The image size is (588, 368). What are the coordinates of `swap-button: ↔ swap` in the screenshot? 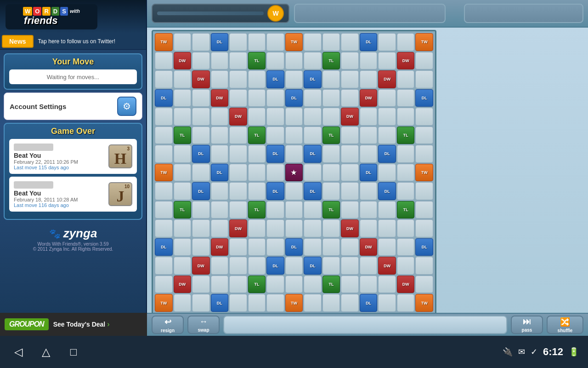 It's located at (204, 325).